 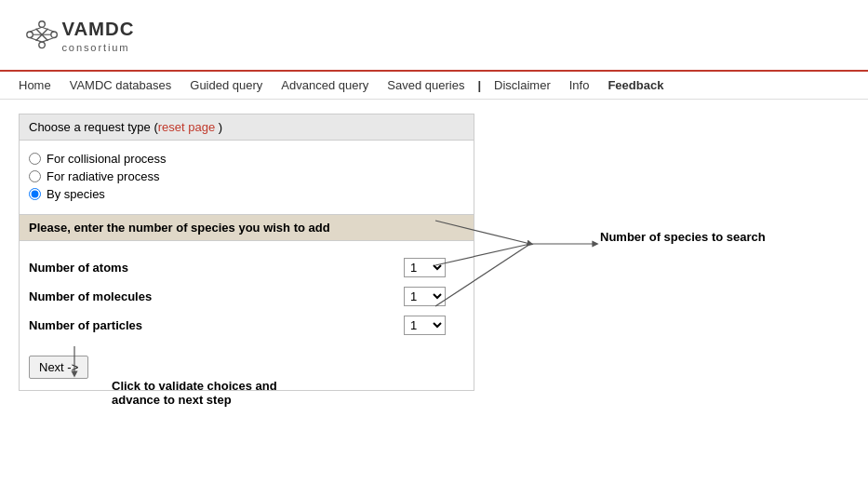 What do you see at coordinates (35, 86) in the screenshot?
I see `nav-home: Home` at bounding box center [35, 86].